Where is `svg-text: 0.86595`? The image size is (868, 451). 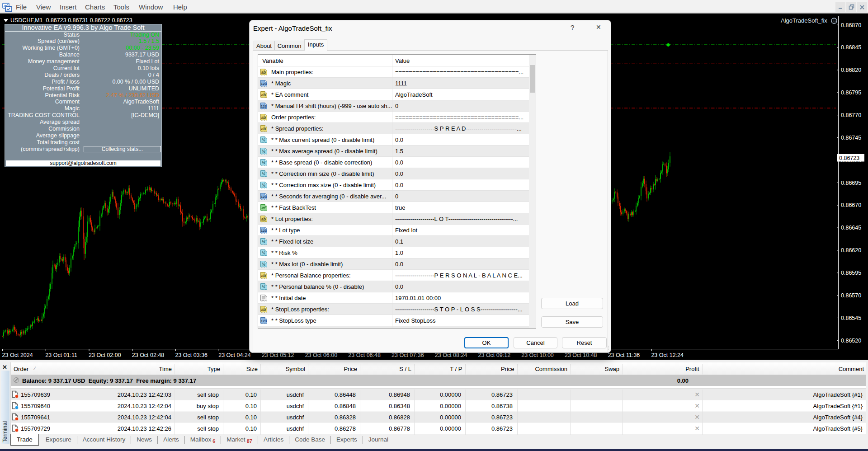 svg-text: 0.86595 is located at coordinates (851, 273).